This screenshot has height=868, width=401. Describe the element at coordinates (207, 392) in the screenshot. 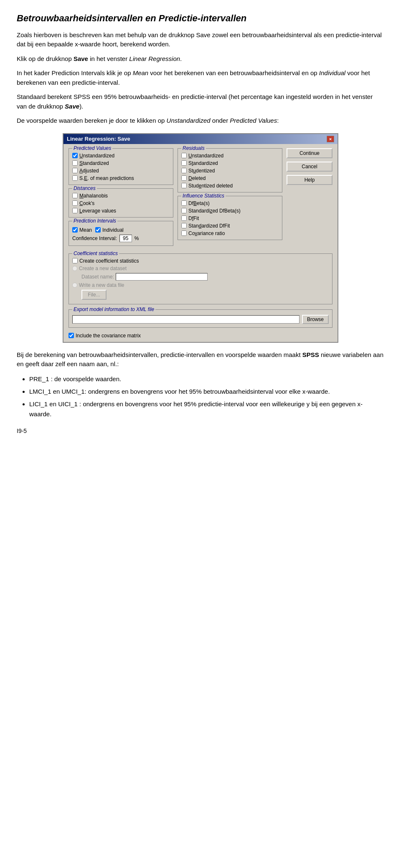

I see `bullet-2: LMCI_1 en UMCI_1: ondergrens en bovengre…` at that location.